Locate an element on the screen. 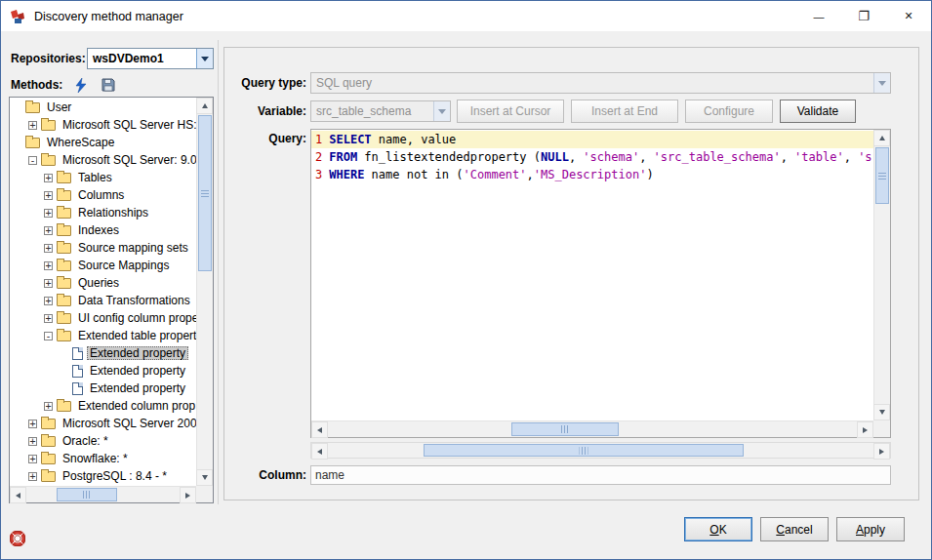 The image size is (932, 560). tree-item-label: Extended table propert is located at coordinates (136, 336).